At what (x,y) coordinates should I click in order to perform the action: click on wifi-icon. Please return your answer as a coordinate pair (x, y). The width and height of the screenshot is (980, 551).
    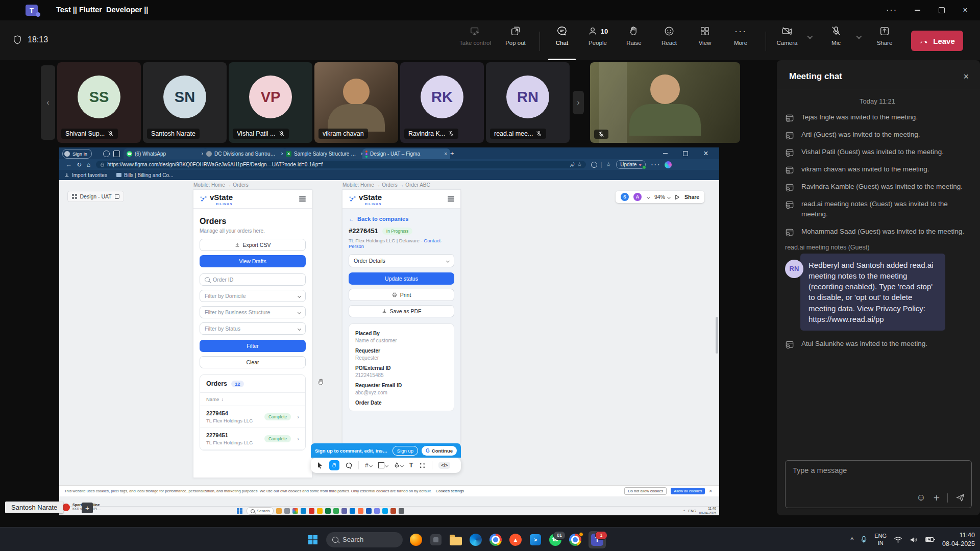
    Looking at the image, I should click on (898, 540).